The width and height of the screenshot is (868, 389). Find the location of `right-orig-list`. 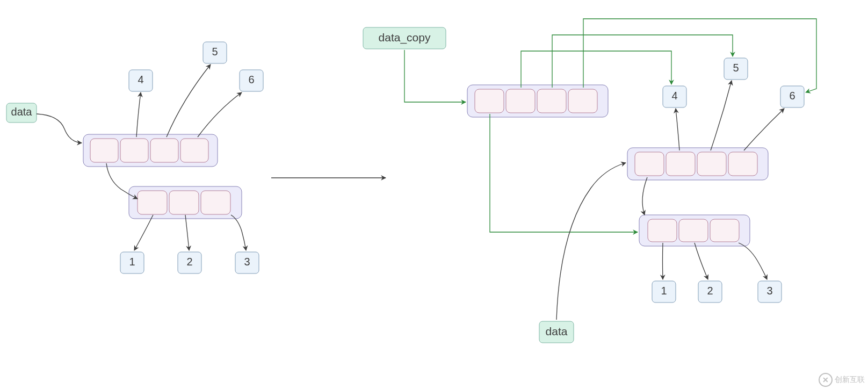

right-orig-list is located at coordinates (698, 164).